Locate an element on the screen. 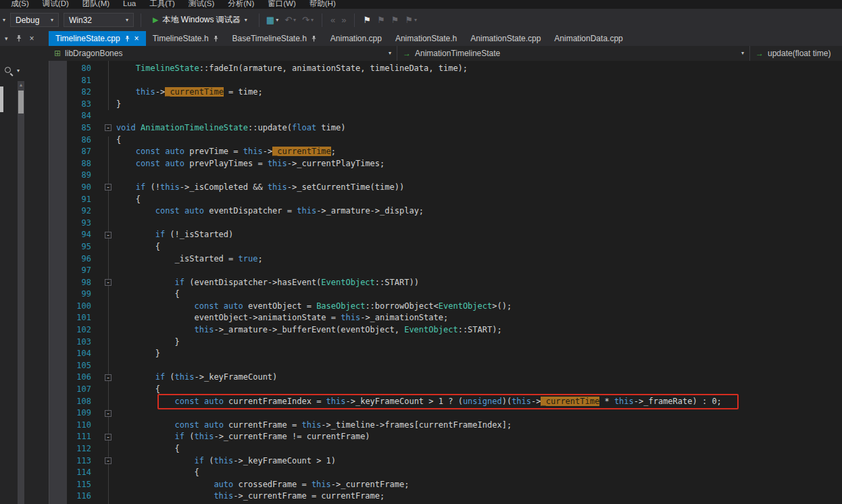  code-line-104: 104} is located at coordinates (454, 354).